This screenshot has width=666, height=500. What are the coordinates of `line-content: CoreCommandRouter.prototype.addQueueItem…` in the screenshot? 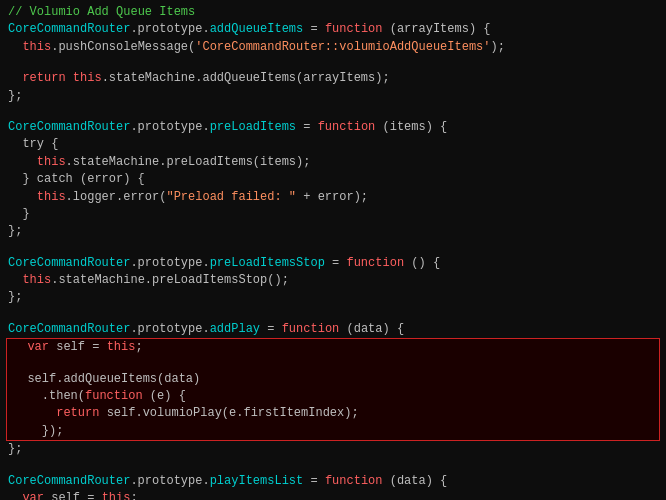 It's located at (250, 30).